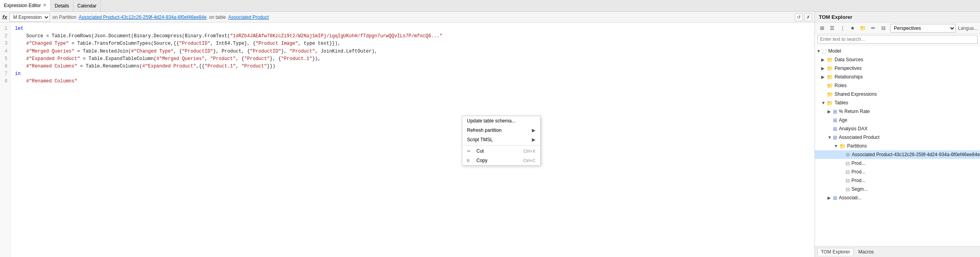  What do you see at coordinates (484, 130) in the screenshot?
I see `context-menu-refresh-partition-label: Refresh partition` at bounding box center [484, 130].